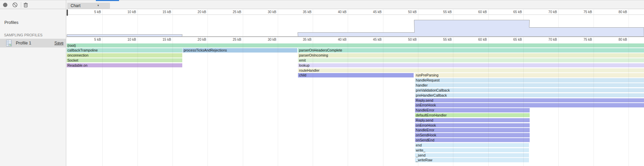 The height and width of the screenshot is (166, 644). I want to click on flame-bar-label: _writeRaw, so click(472, 160).